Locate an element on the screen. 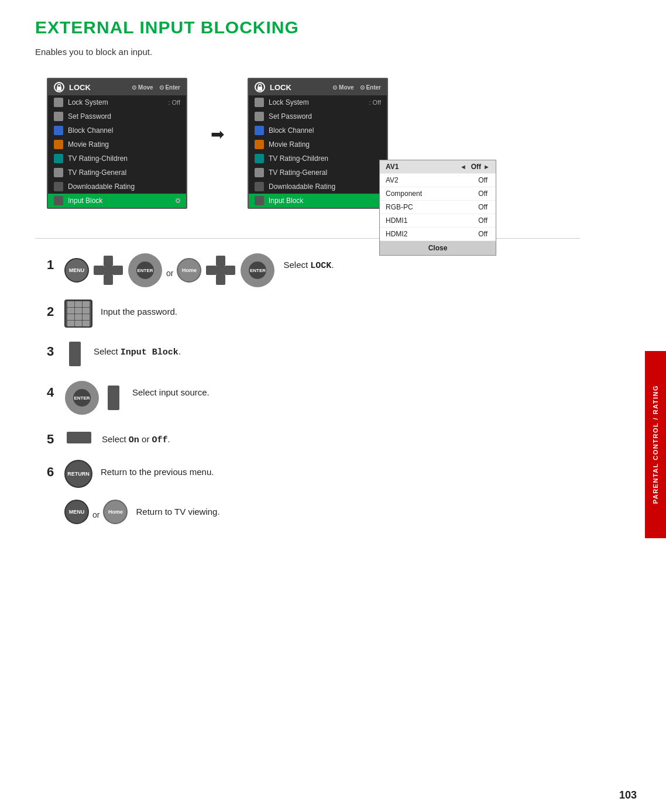 The height and width of the screenshot is (812, 666). sidebar-label: PARENTAL CONTROL / RATING is located at coordinates (655, 445).